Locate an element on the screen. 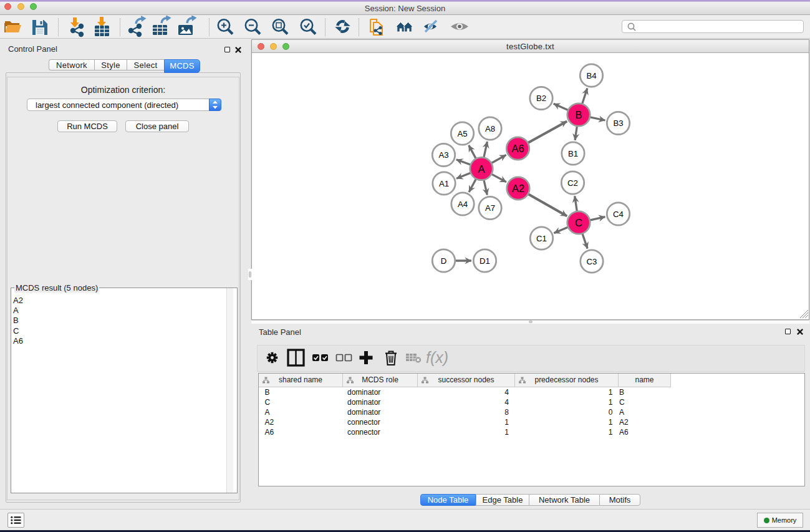 The width and height of the screenshot is (810, 532). svg-text: A6 is located at coordinates (518, 148).